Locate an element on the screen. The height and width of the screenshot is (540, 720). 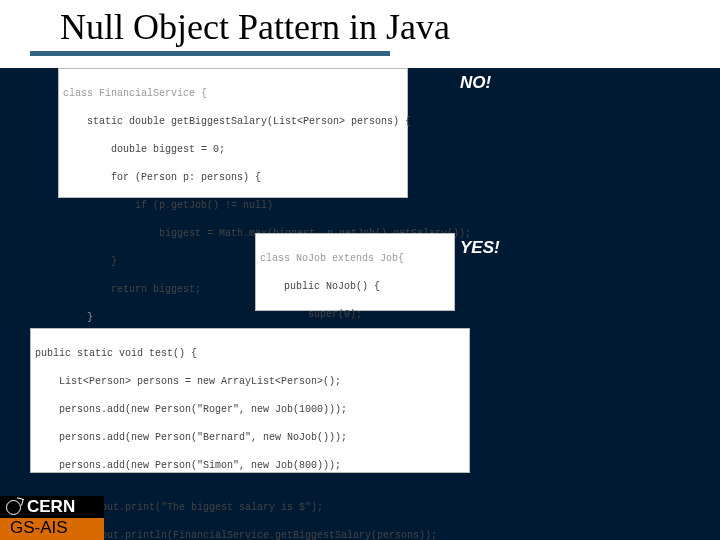
code-line: class FinancialService { is located at coordinates (232, 94).